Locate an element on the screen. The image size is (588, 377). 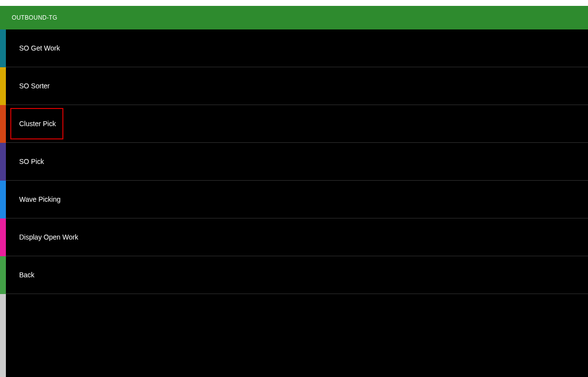
color-sidebar is located at coordinates (3, 191).